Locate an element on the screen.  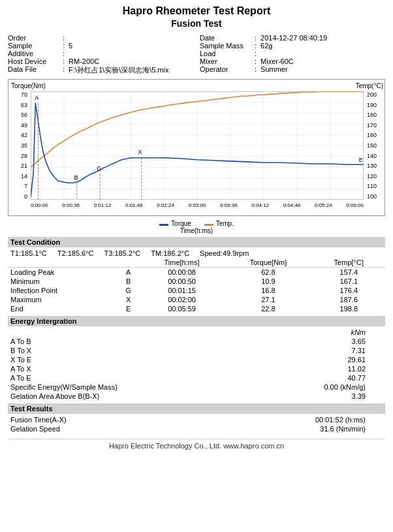
condition-params: T1:185.1°C T2:185.6°C T3:185.2°C TM:186.… is located at coordinates (196, 253).